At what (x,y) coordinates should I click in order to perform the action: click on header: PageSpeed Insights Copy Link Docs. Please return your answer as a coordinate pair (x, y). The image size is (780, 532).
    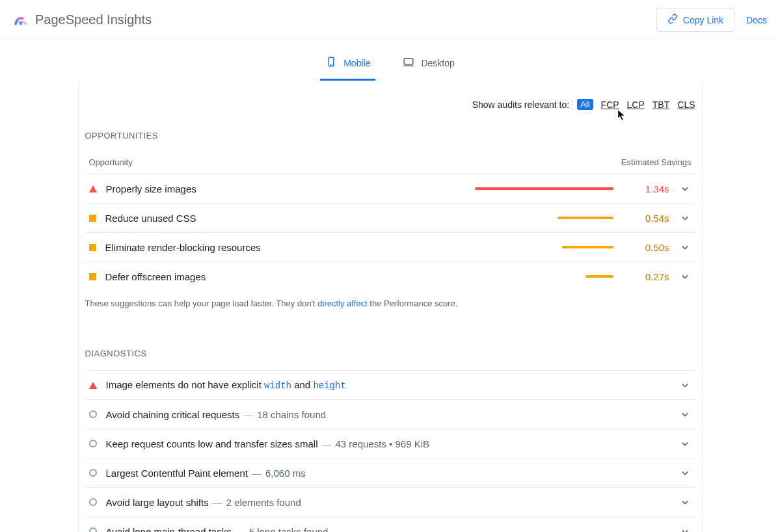
    Looking at the image, I should click on (390, 20).